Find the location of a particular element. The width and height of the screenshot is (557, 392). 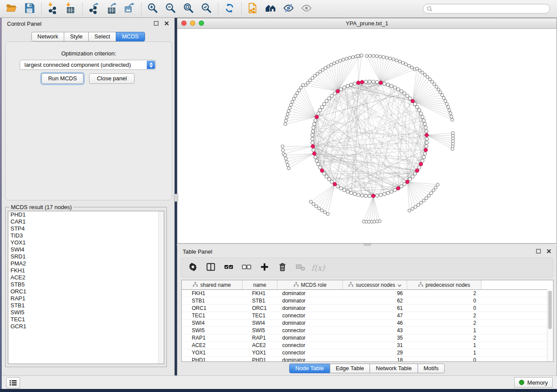

tab-select: Select is located at coordinates (102, 37).